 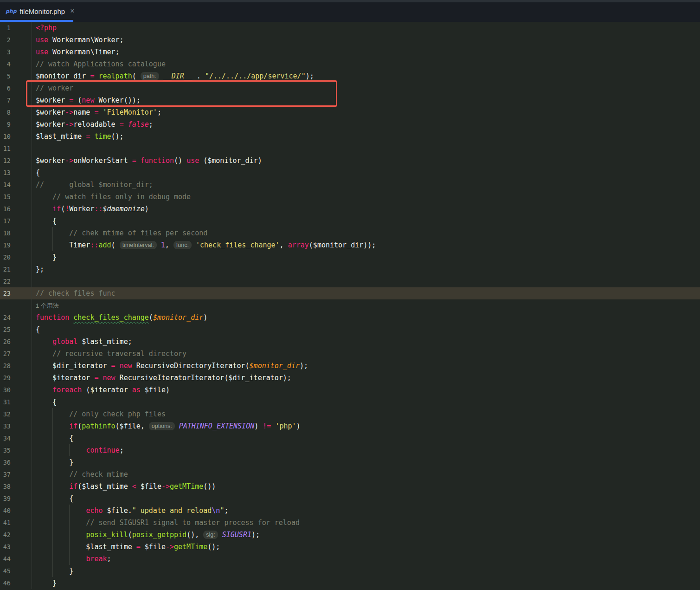 I want to click on code-line: 8$worker->name = 'FileMonitor';, so click(x=350, y=112).